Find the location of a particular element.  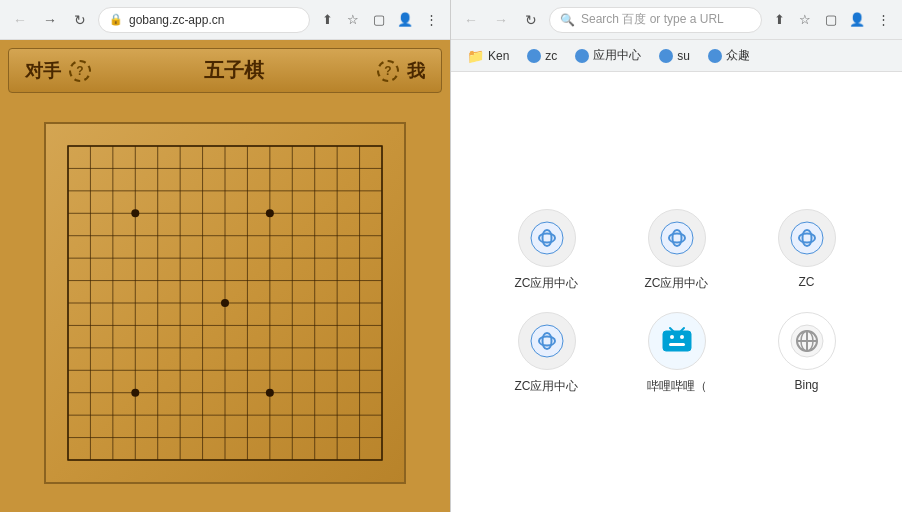

bookmarks-bar: 📁 Ken zc 应用中心 su 众趣 is located at coordinates (676, 56).